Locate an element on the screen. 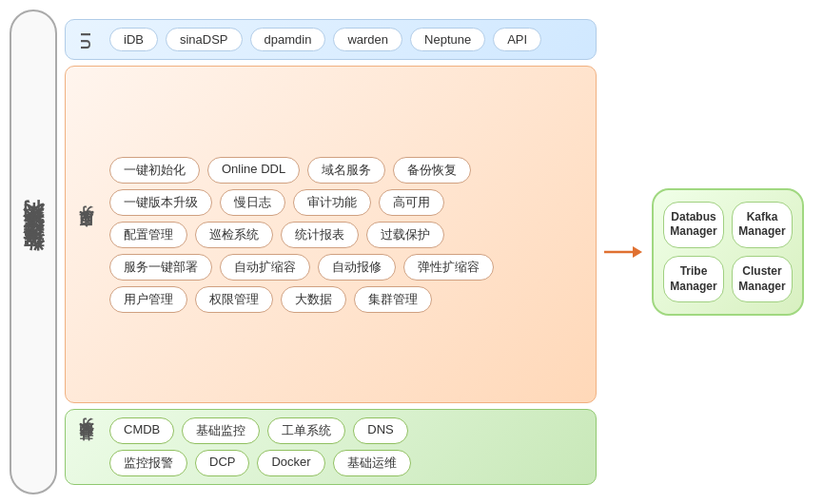 This screenshot has height=504, width=823. app-pills-row: 配置管理巡检系统统计报表过载保护 is located at coordinates (346, 235).